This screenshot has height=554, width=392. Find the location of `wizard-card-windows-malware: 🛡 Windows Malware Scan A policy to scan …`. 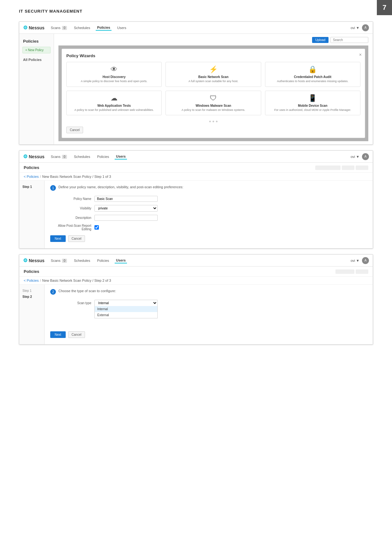

wizard-card-windows-malware: 🛡 Windows Malware Scan A policy to scan … is located at coordinates (213, 103).